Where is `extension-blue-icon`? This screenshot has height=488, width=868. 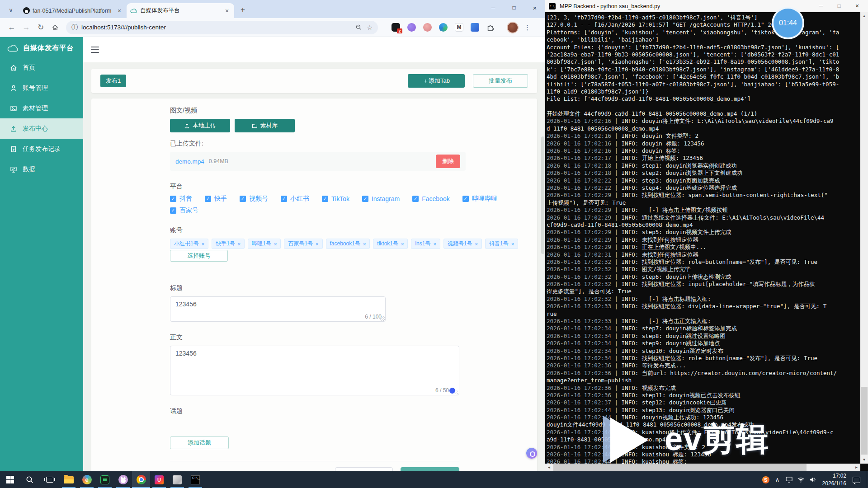
extension-blue-icon is located at coordinates (475, 27).